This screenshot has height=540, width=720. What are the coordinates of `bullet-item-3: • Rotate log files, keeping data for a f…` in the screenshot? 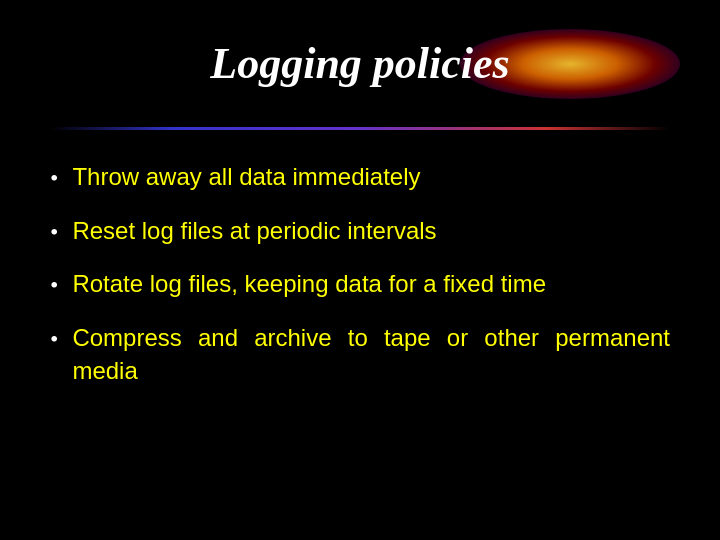 It's located at (360, 285).